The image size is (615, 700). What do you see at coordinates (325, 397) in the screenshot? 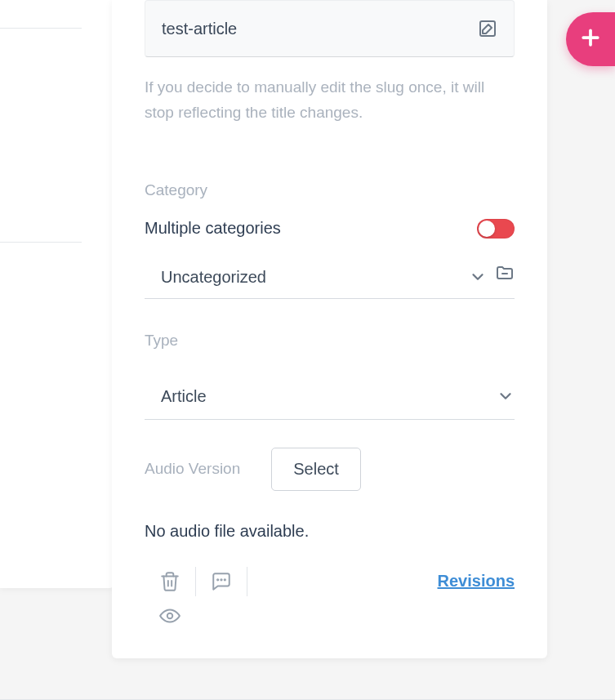
I see `type-selected-value: Article` at bounding box center [325, 397].